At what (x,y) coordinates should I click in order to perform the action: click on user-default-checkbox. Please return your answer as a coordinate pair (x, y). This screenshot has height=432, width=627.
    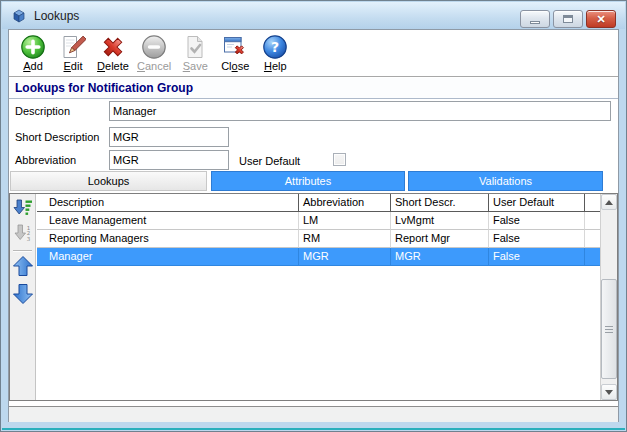
    Looking at the image, I should click on (340, 160).